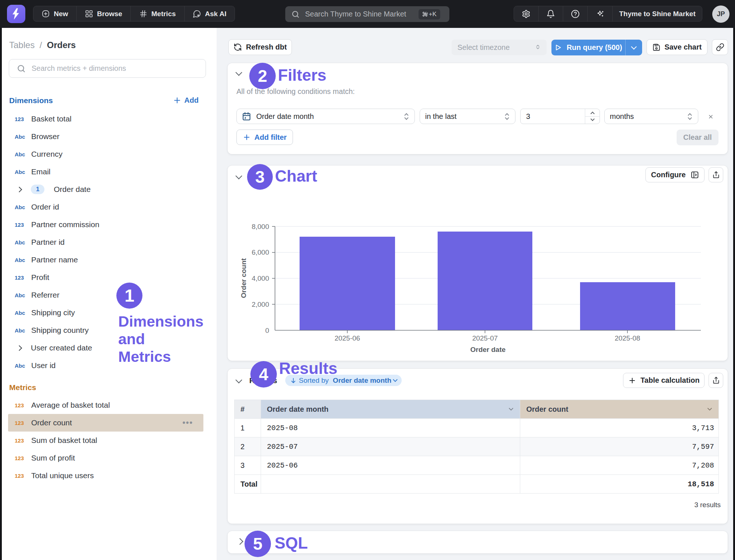 Image resolution: width=735 pixels, height=560 pixels. Describe the element at coordinates (260, 305) in the screenshot. I see `svg-text: 2,000` at that location.